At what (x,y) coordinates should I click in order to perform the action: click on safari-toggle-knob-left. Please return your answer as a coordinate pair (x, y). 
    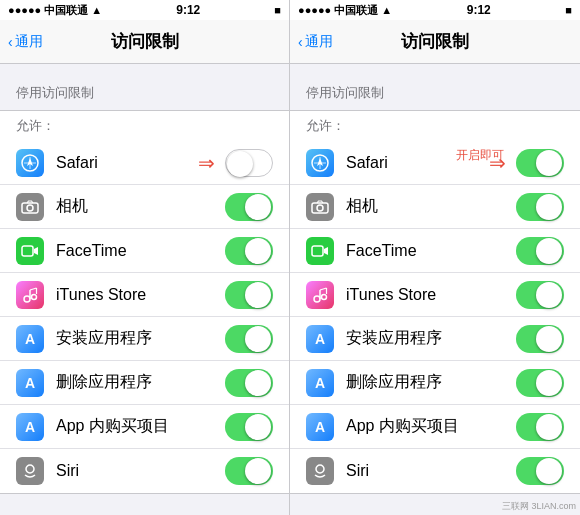
    Looking at the image, I should click on (240, 164).